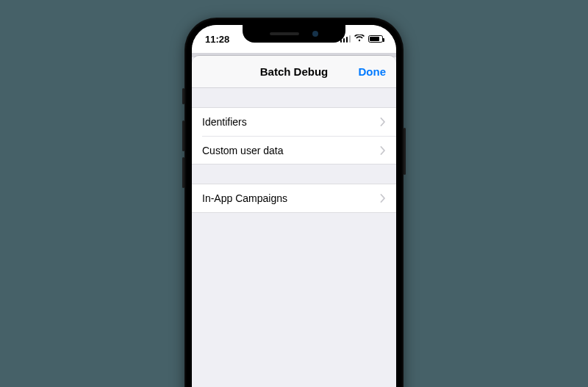 The image size is (588, 387). I want to click on silent-switch, so click(184, 96).